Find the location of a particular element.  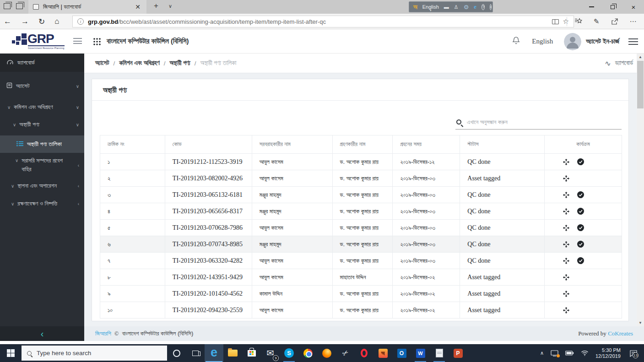

hidden-icons-chevron: ∧ is located at coordinates (542, 353).